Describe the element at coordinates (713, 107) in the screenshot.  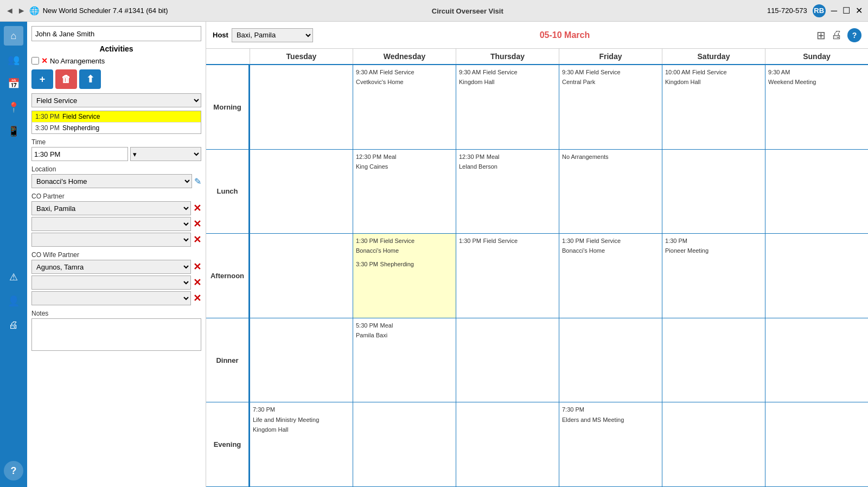
I see `cell-morning-saturday: 10:00 AM Field Service Kingdom Hall` at that location.